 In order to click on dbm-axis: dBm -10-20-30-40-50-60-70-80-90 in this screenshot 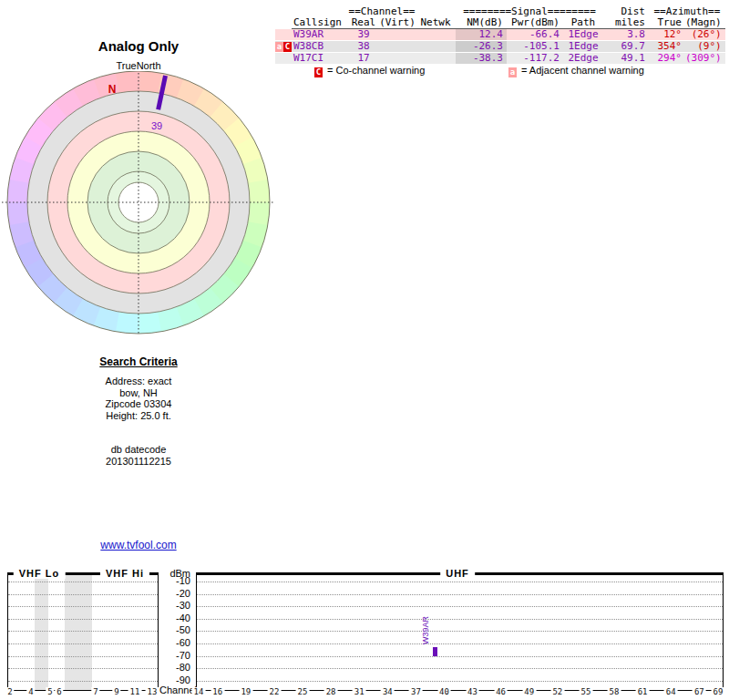, I will do `click(175, 633)`.